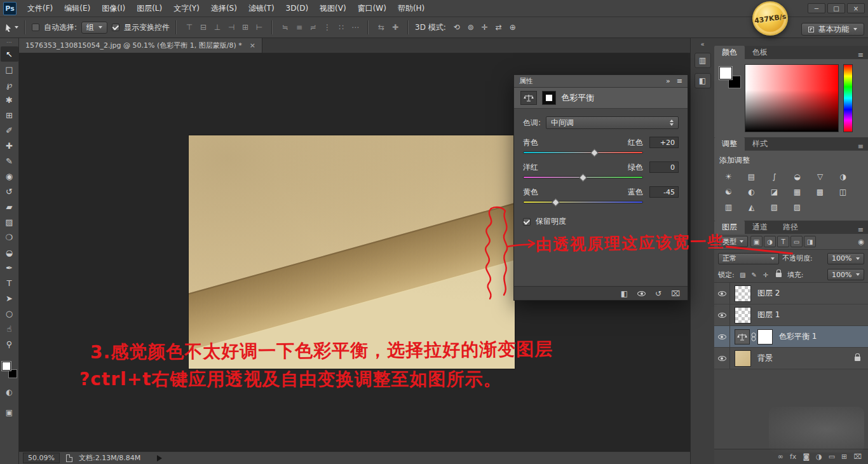 The image size is (868, 464). I want to click on tool-healing-brush: ✚, so click(10, 146).